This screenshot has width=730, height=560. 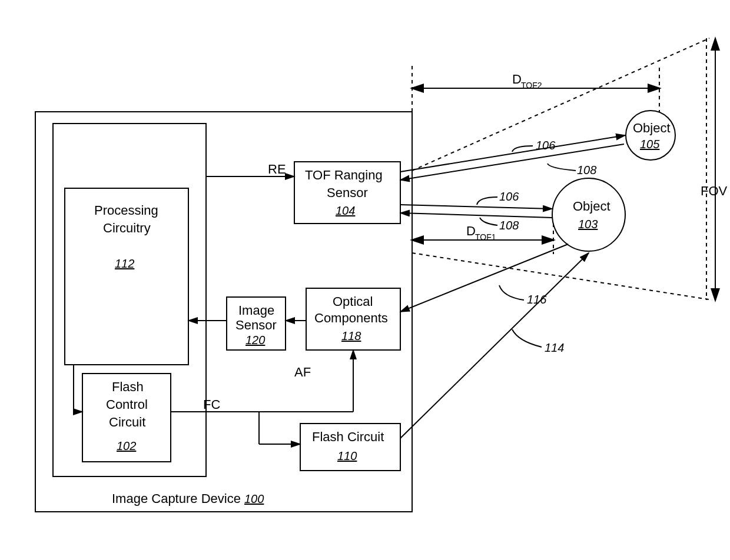 I want to click on dtof1-base: D, so click(x=471, y=231).